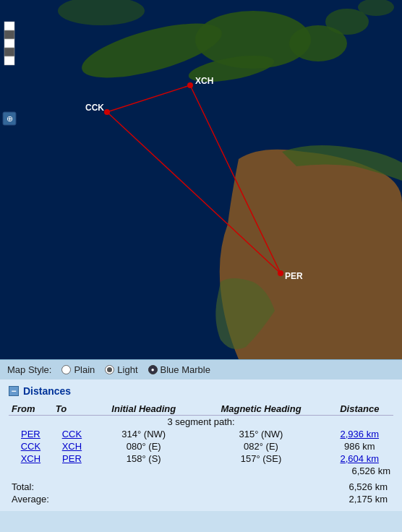 This screenshot has height=532, width=402. What do you see at coordinates (201, 441) in the screenshot?
I see `distances-tbody: 3 segment path: PERCCK314° (NW)315° (NW)…` at bounding box center [201, 441].